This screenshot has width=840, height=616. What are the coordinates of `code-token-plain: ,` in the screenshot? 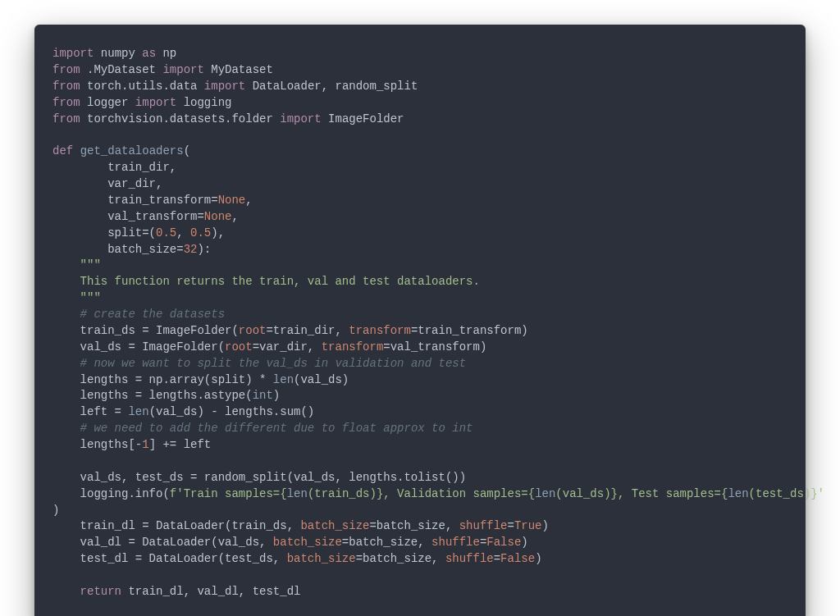 It's located at (184, 233).